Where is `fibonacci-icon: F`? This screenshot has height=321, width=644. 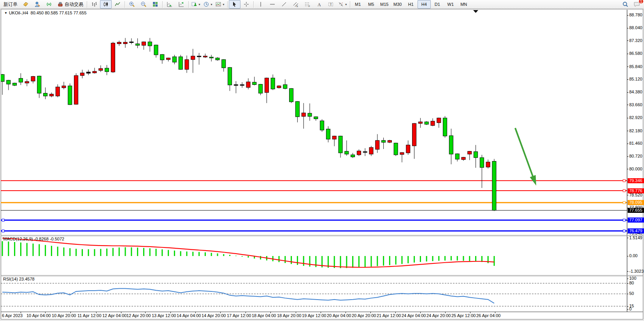
fibonacci-icon: F is located at coordinates (307, 4).